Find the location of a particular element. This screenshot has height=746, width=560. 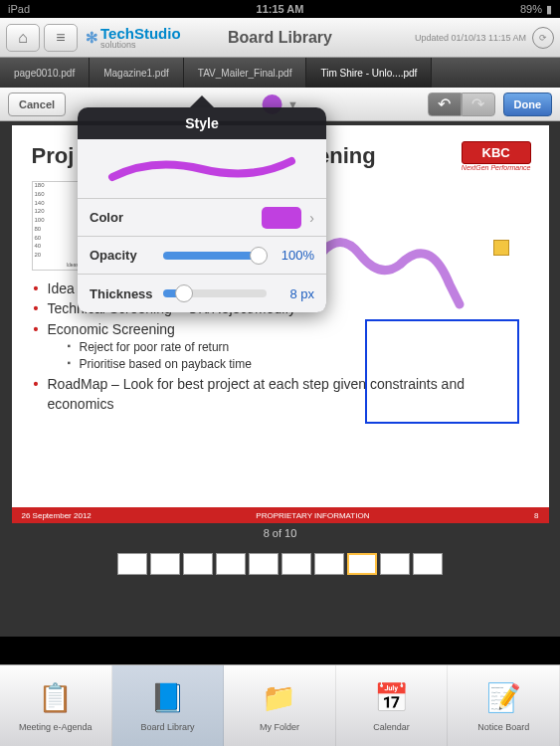

page-indicator: 8 of 10 is located at coordinates (280, 533).